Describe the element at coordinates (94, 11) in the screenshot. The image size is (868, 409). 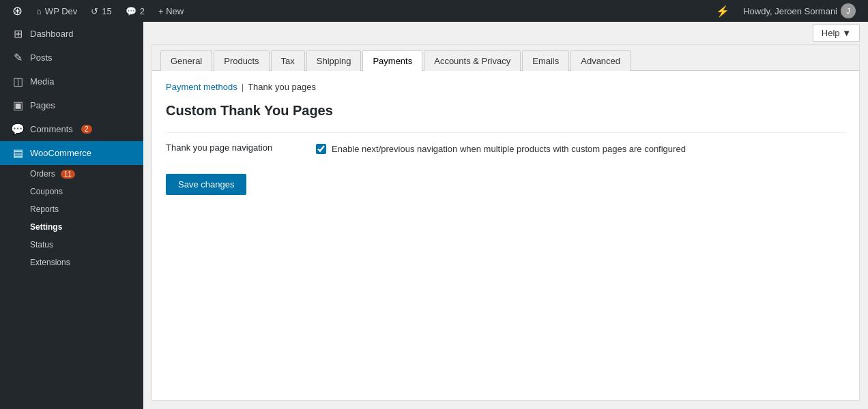
I see `updates-icon: ↺` at that location.